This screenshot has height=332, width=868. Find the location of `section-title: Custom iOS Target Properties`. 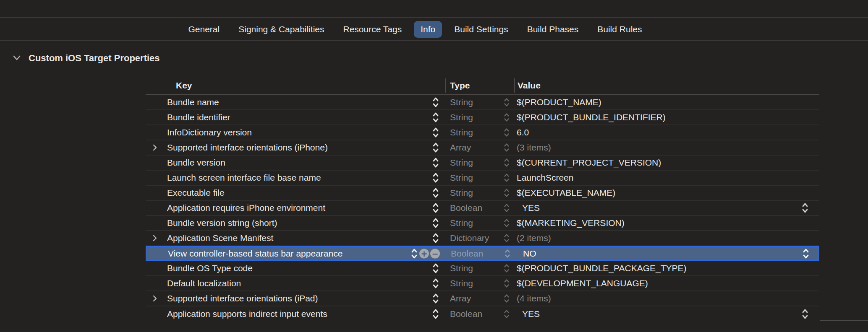

section-title: Custom iOS Target Properties is located at coordinates (94, 58).